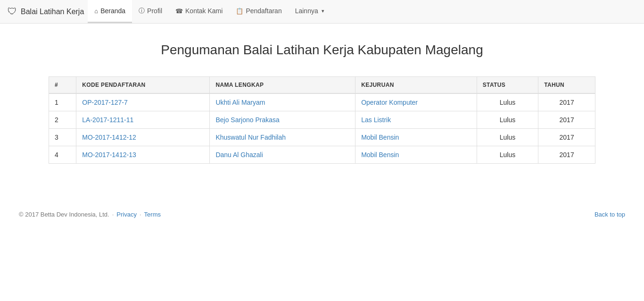 The height and width of the screenshot is (301, 644). Describe the element at coordinates (283, 102) in the screenshot. I see `cell-name: Ukhti Ali Maryam` at that location.